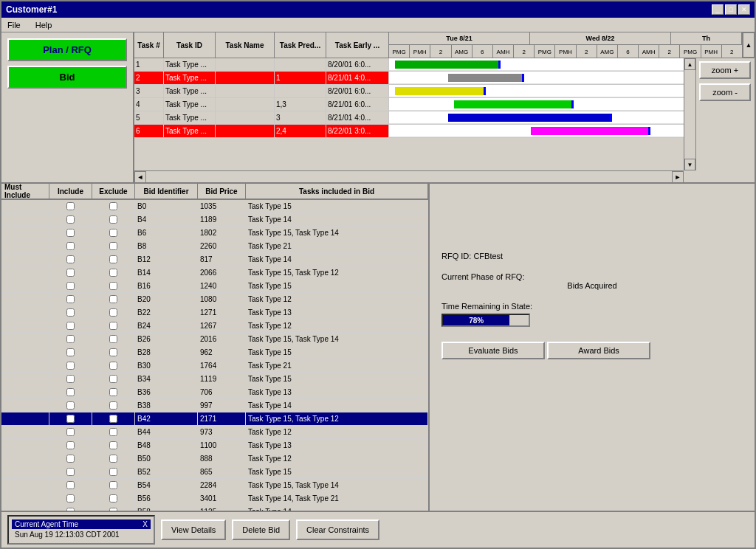  Describe the element at coordinates (140, 177) in the screenshot. I see `scroll-left-btn: ◄` at that location.